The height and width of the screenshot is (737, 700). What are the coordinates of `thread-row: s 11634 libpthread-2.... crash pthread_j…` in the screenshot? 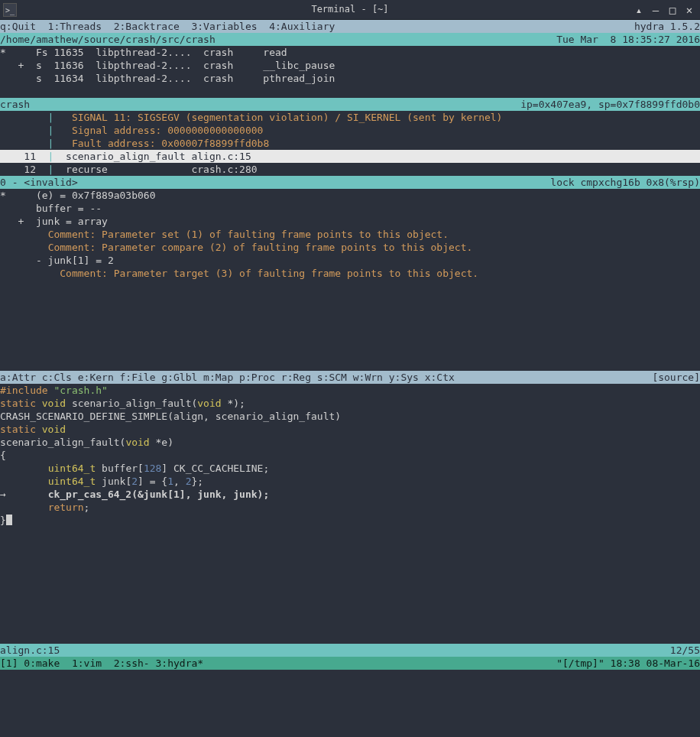 It's located at (350, 78).